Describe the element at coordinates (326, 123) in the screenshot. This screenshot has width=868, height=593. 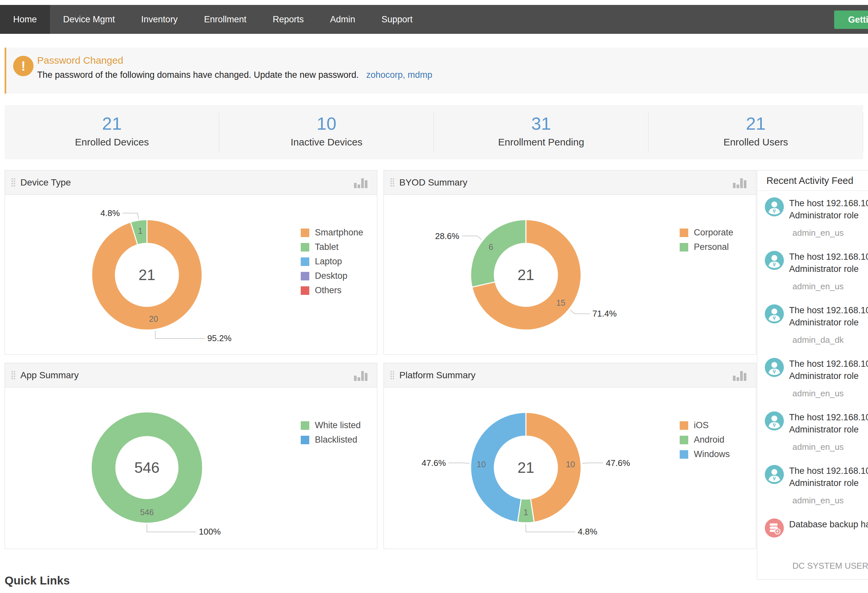
I see `stat-value: 10` at that location.